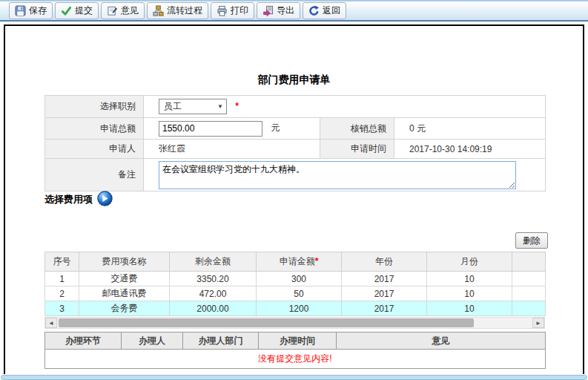 The image size is (588, 380). What do you see at coordinates (125, 309) in the screenshot?
I see `cell-item-name: 会务费` at bounding box center [125, 309].